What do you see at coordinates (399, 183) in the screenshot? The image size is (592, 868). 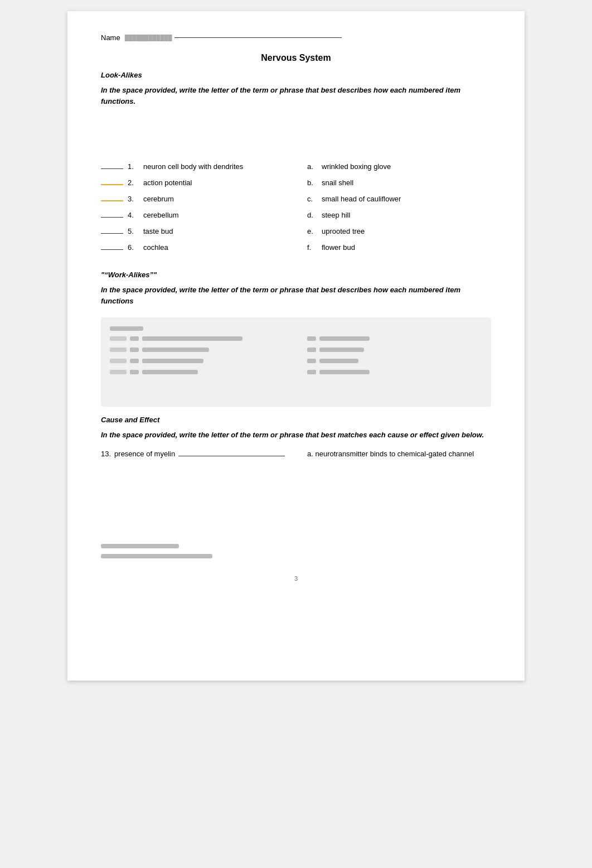 I see `list-item: b. snail shell` at bounding box center [399, 183].